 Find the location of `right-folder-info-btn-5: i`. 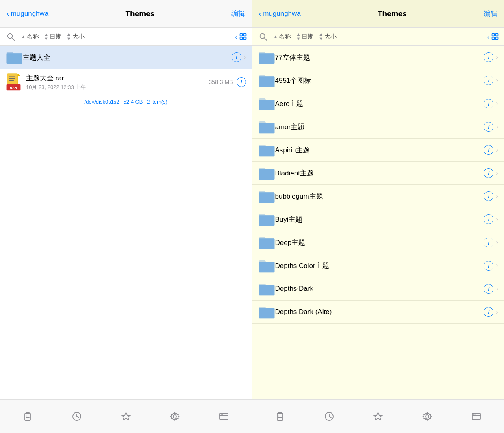

right-folder-info-btn-5: i is located at coordinates (489, 173).